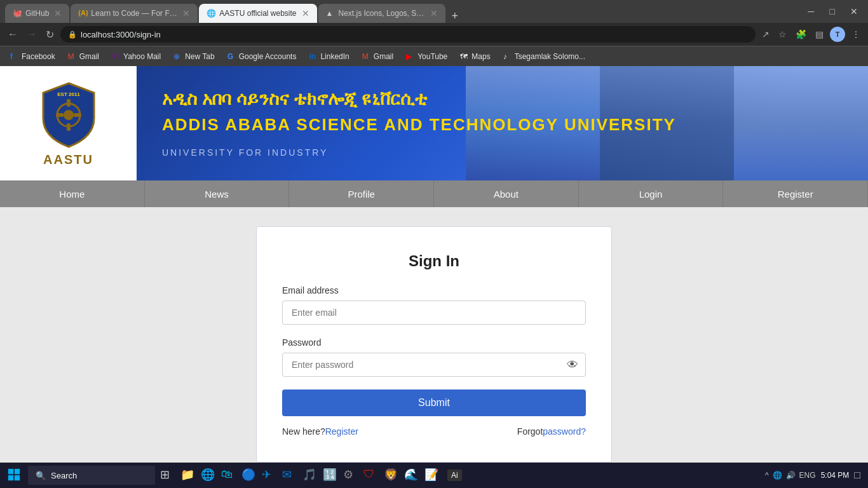 The width and height of the screenshot is (868, 488). Describe the element at coordinates (188, 475) in the screenshot. I see `file-explorer-icon: 📁` at that location.